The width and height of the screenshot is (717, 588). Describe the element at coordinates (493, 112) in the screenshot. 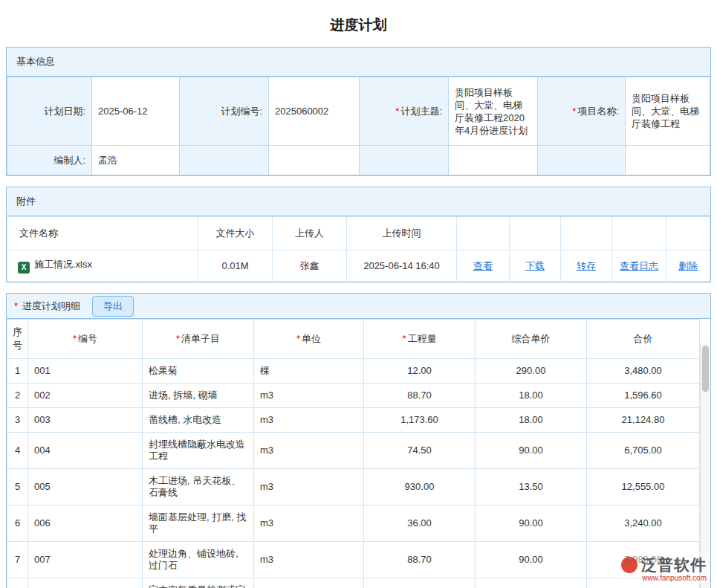

I see `subject-value: 贵阳项目样板间、大堂、电梯厅装修工程2020年4月份进度计划` at that location.